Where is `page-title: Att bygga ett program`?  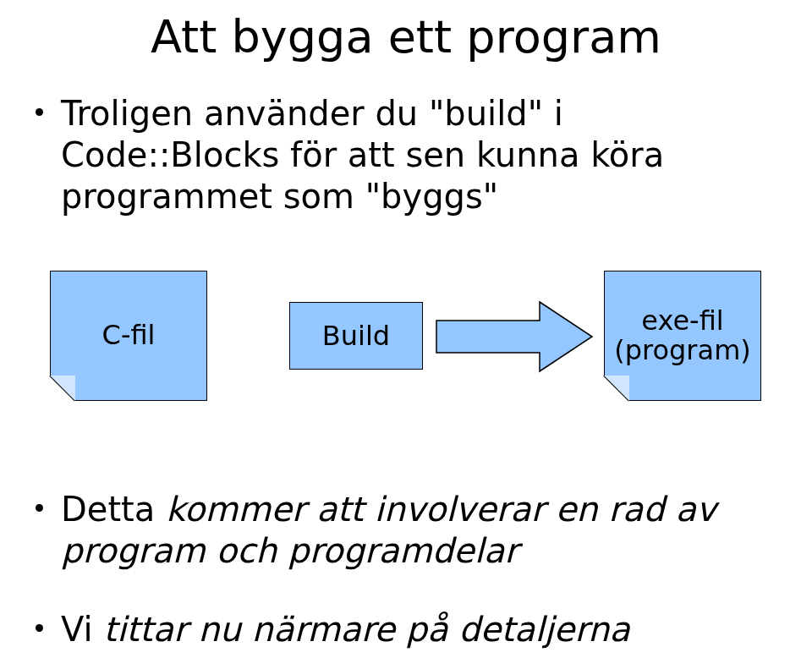
page-title: Att bygga ett program is located at coordinates (406, 37).